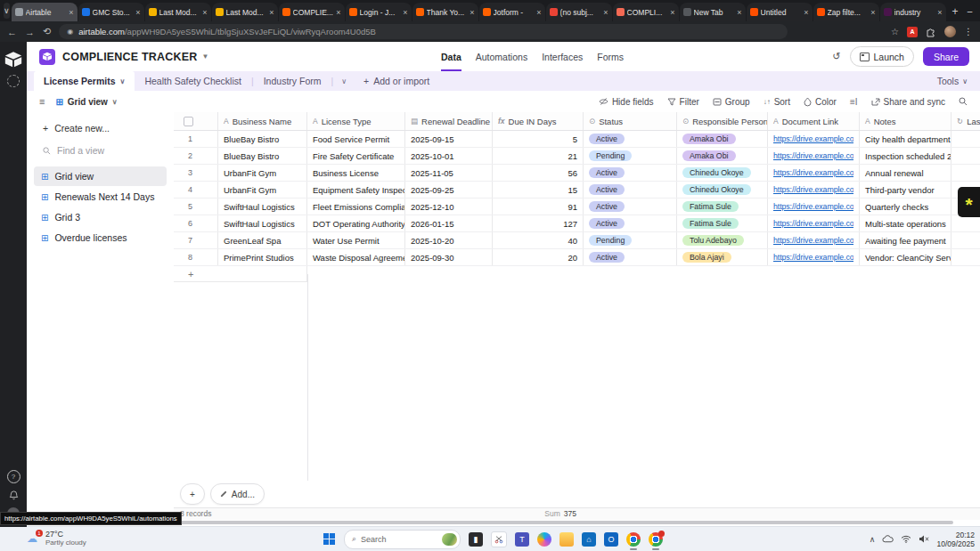 The width and height of the screenshot is (980, 551). Describe the element at coordinates (14, 477) in the screenshot. I see `help-icon: ?` at that location.